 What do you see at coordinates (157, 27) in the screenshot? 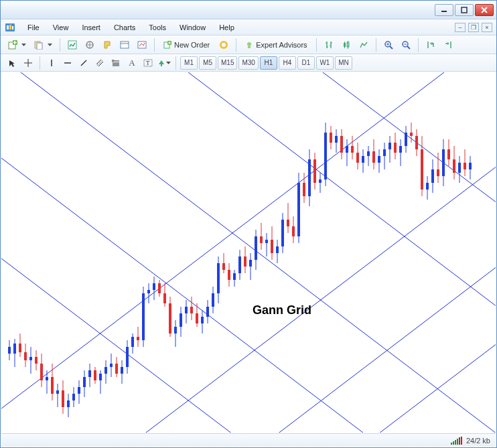
I see `menu-tools: Tools` at bounding box center [157, 27].